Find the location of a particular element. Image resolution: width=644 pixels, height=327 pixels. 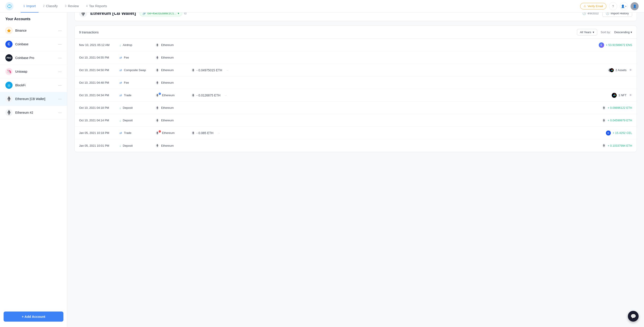

sidebar-item-uniswap: 🦄 Uniswap ··· is located at coordinates (34, 72).